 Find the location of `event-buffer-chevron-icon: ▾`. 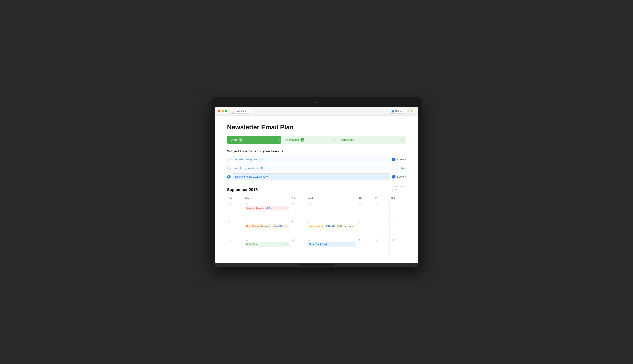

event-buffer-chevron-icon: ▾ is located at coordinates (287, 244).